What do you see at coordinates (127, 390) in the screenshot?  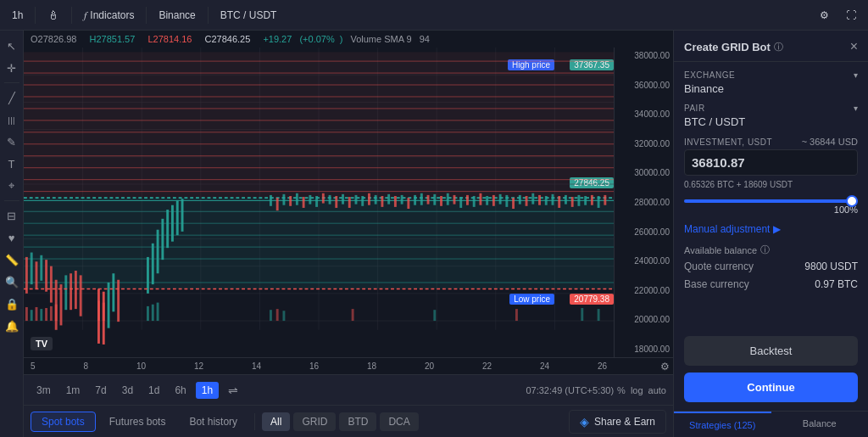 I see `timeframe-3d-btn: 3d` at bounding box center [127, 390].